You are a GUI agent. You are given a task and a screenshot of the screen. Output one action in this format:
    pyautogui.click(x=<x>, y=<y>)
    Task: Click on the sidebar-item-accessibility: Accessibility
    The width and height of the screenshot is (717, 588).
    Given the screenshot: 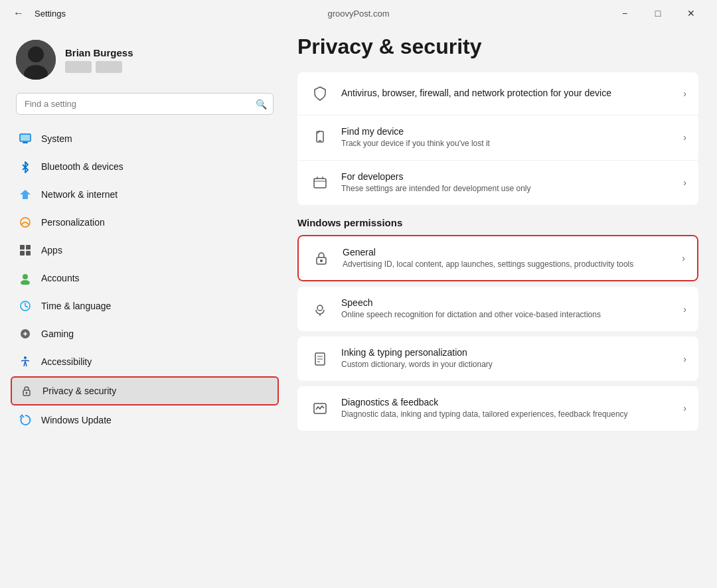 What is the action you would take?
    pyautogui.click(x=145, y=362)
    